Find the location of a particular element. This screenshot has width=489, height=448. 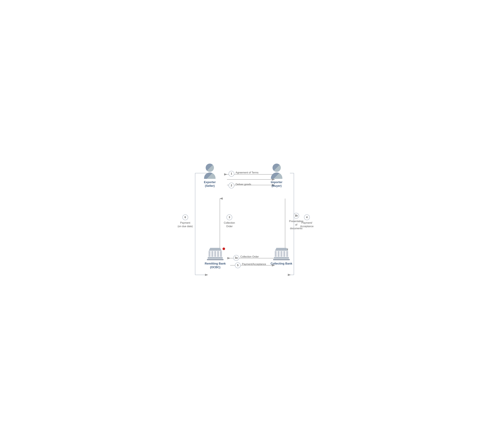

exporter-label: Exporter(Seller) is located at coordinates (210, 184).